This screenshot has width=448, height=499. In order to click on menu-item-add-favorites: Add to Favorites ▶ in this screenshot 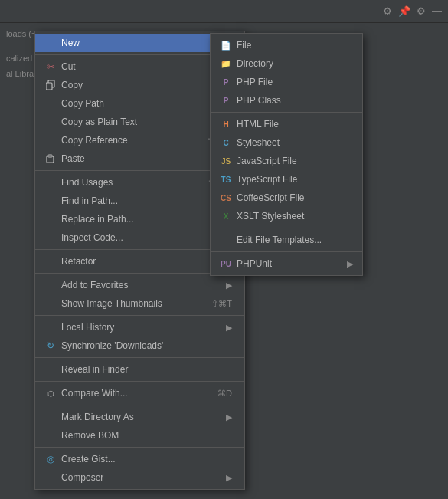, I will do `click(139, 285)`.